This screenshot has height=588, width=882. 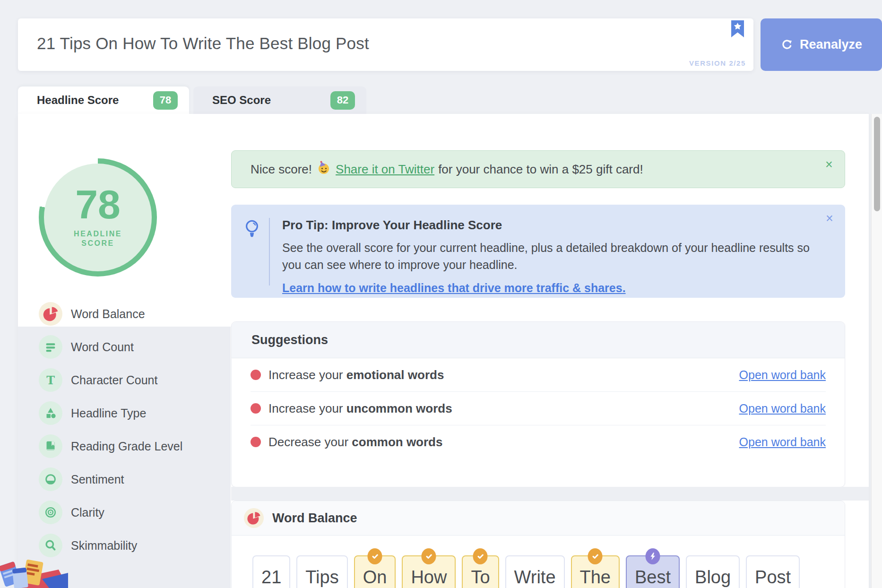 What do you see at coordinates (88, 512) in the screenshot?
I see `sidebar-item-label: Clarity` at bounding box center [88, 512].